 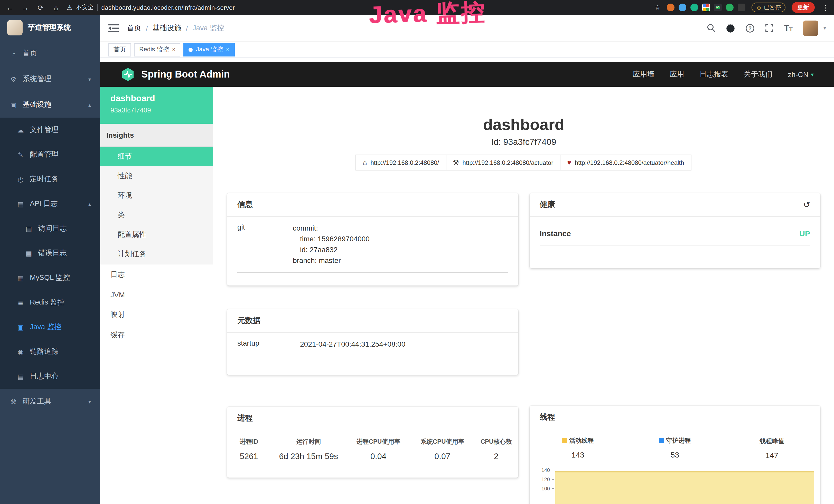 I want to click on live-threads-legend-swatch, so click(x=565, y=440).